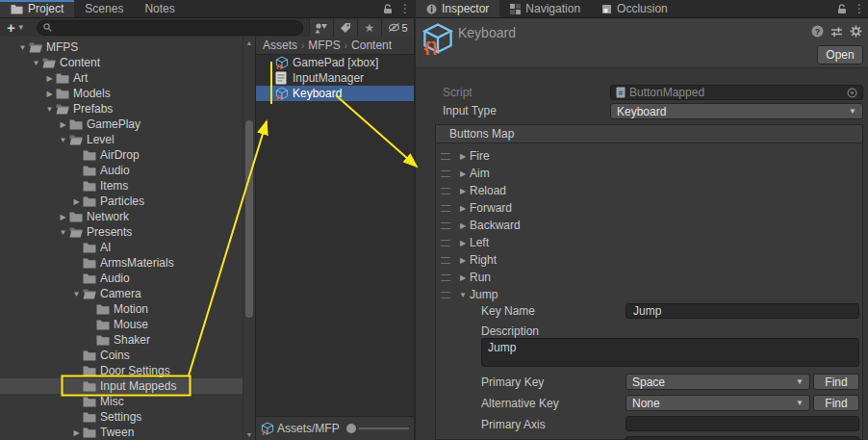 Image resolution: width=868 pixels, height=440 pixels. What do you see at coordinates (649, 243) in the screenshot?
I see `buttons-map-row: ▶Left` at bounding box center [649, 243].